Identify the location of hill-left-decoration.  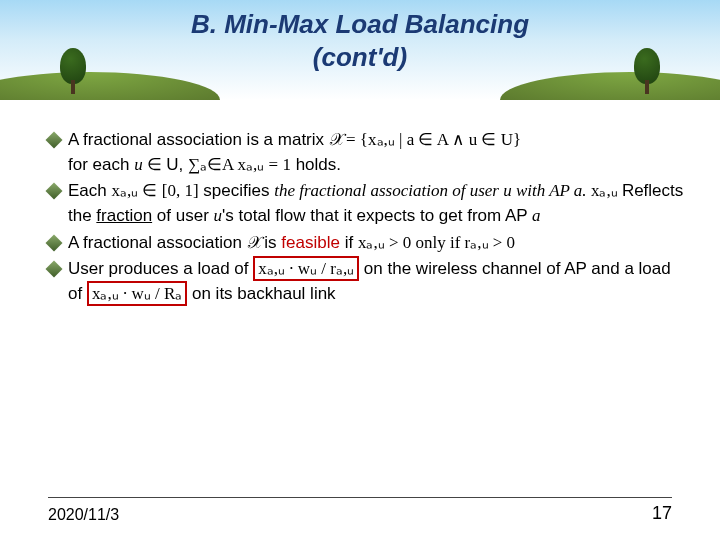
(110, 86).